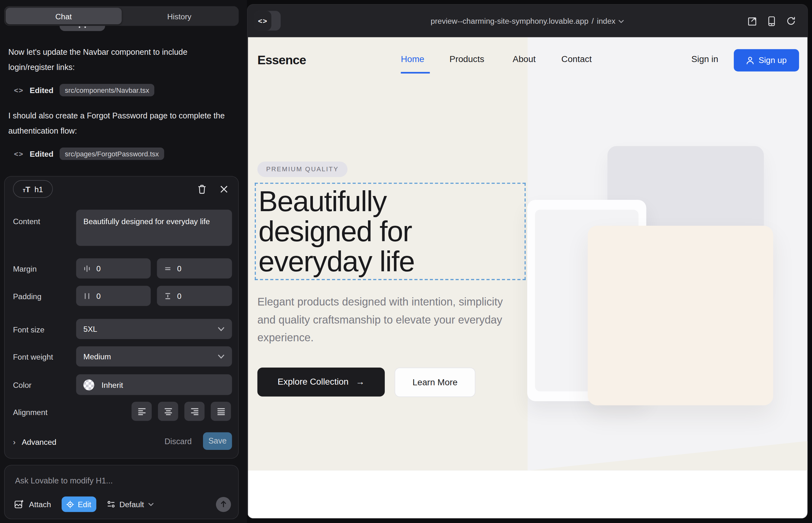 This screenshot has width=812, height=523. Describe the element at coordinates (113, 268) in the screenshot. I see `margin-horizontal-input: 0` at that location.